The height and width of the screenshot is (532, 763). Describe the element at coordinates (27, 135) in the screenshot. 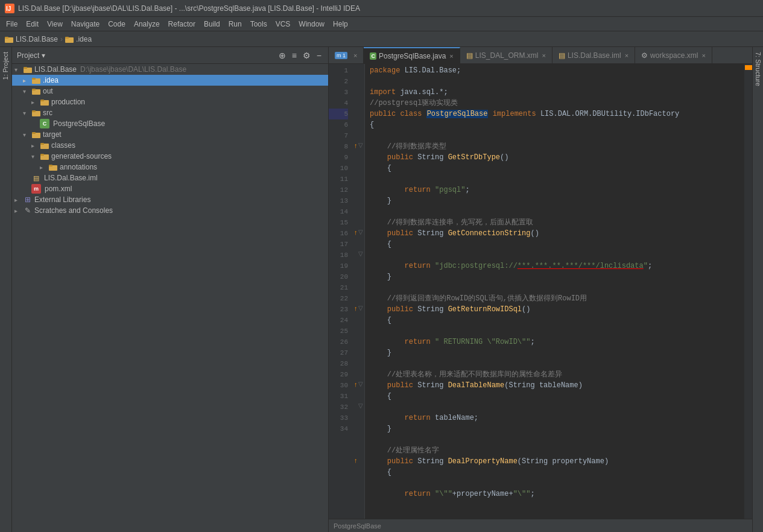

I see `tree-target-arrow: ▾` at that location.